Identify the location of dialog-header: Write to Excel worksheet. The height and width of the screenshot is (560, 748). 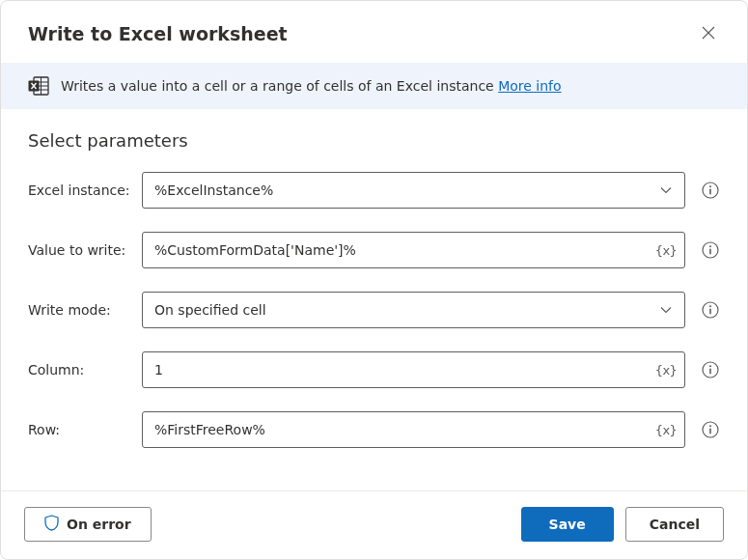
(374, 32).